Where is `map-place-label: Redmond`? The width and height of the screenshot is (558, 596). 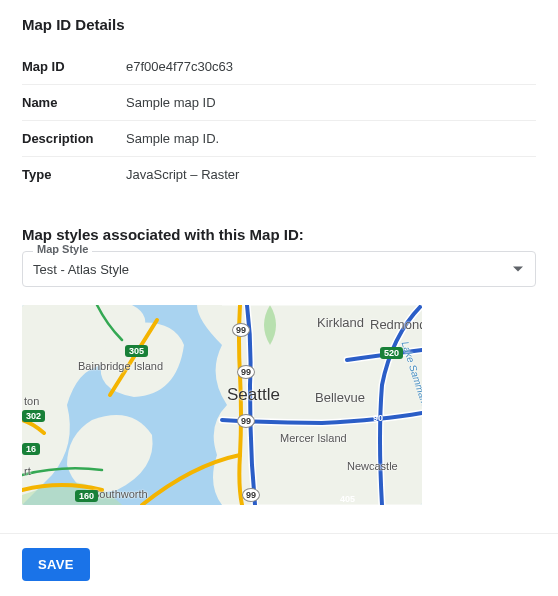
map-place-label: Redmond is located at coordinates (396, 324).